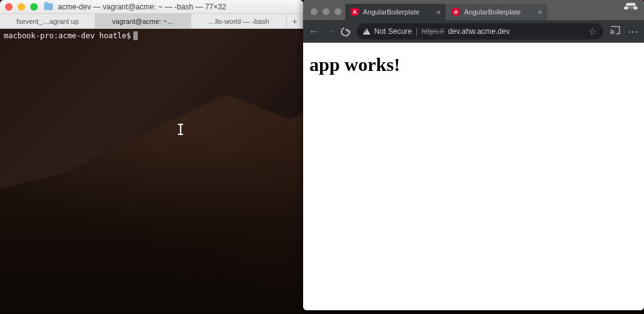  What do you see at coordinates (326, 11) in the screenshot?
I see `browser-minimize-button` at bounding box center [326, 11].